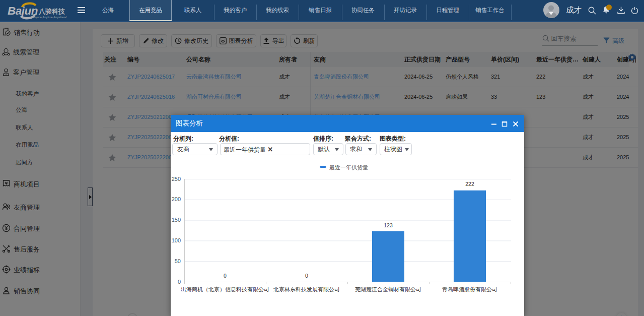  I want to click on svg-text: 200, so click(176, 199).